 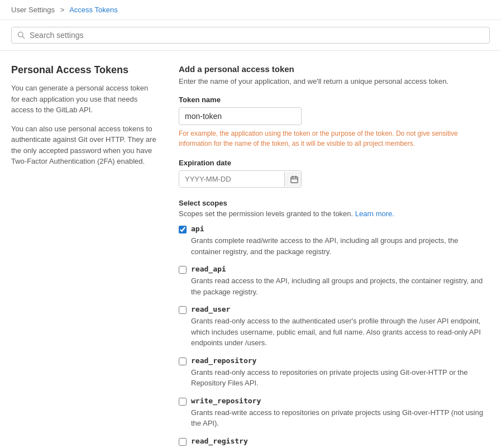 I want to click on scopes-title: Select scopes, so click(x=334, y=203).